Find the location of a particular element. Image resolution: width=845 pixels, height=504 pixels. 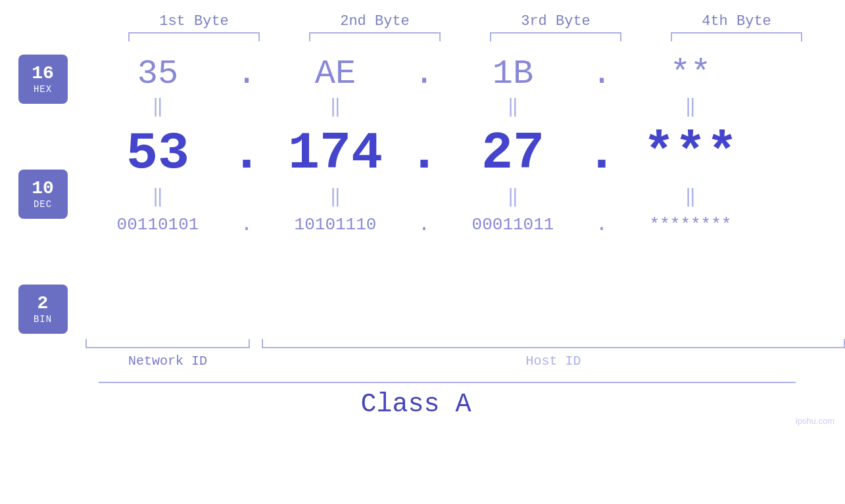

dec-badge-label: DEC is located at coordinates (43, 204).